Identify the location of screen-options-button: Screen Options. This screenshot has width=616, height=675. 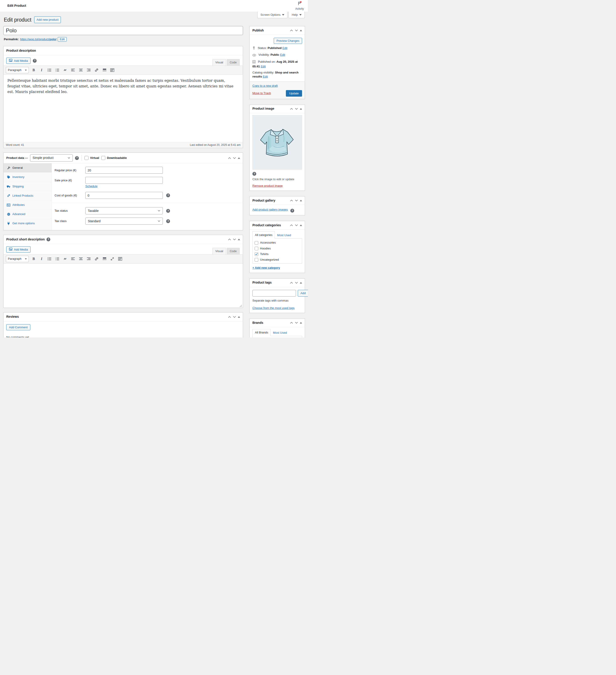
(272, 15).